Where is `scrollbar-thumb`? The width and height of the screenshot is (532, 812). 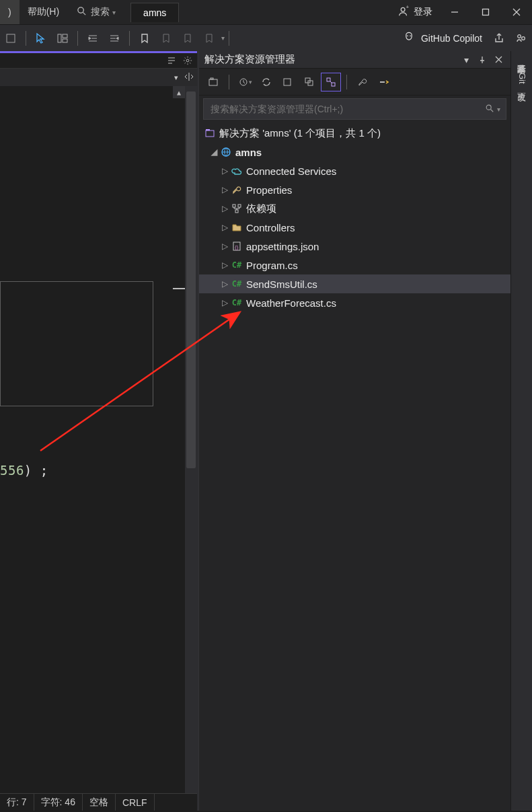 scrollbar-thumb is located at coordinates (191, 280).